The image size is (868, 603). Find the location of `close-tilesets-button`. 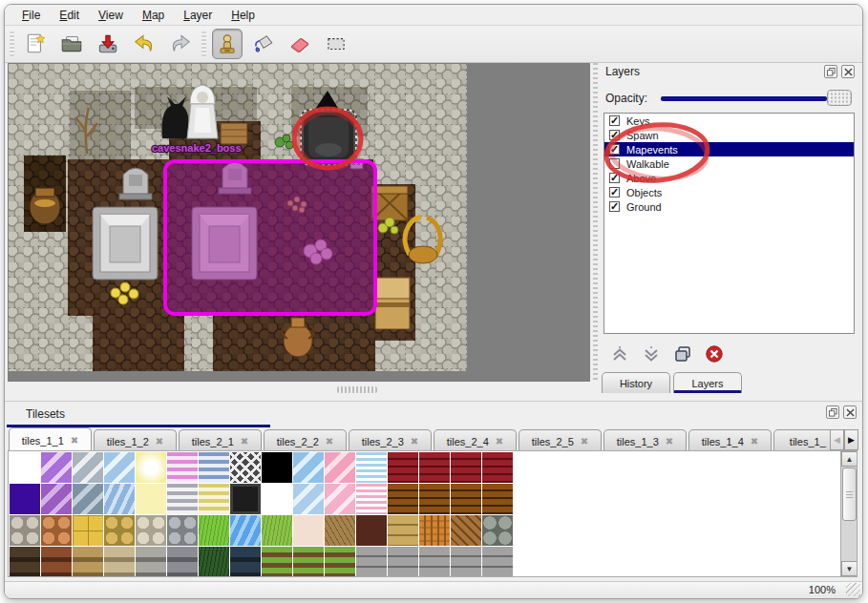

close-tilesets-button is located at coordinates (850, 412).